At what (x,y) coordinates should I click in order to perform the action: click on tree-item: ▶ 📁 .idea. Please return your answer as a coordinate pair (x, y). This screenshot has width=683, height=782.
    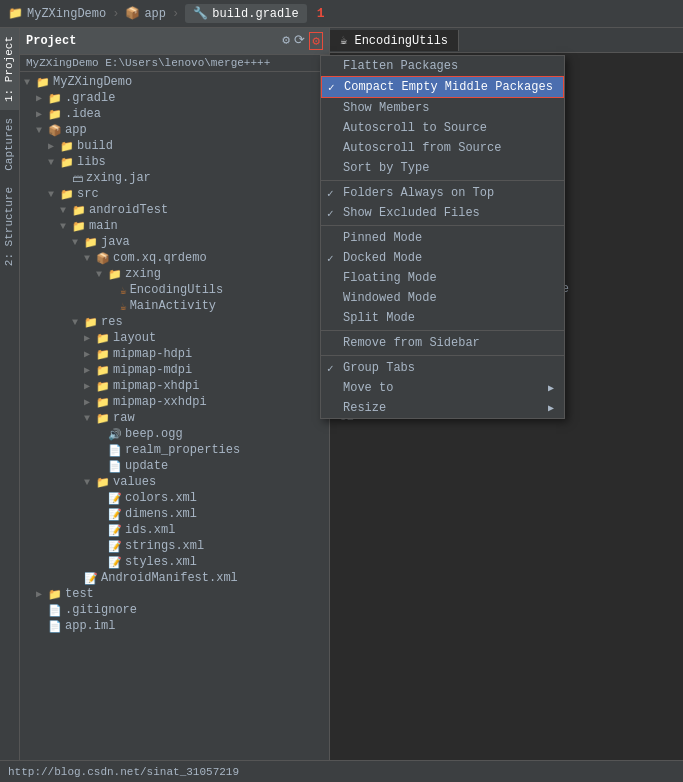
    Looking at the image, I should click on (174, 114).